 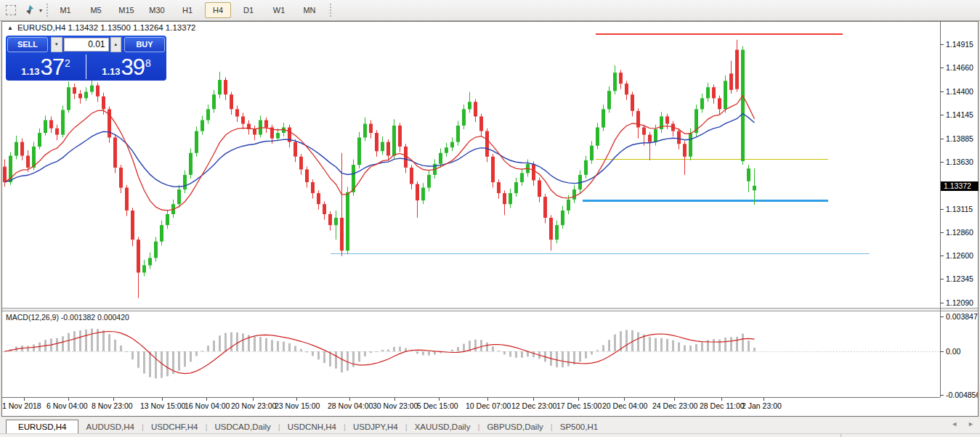 I want to click on buy-price-point: 8, so click(x=148, y=63).